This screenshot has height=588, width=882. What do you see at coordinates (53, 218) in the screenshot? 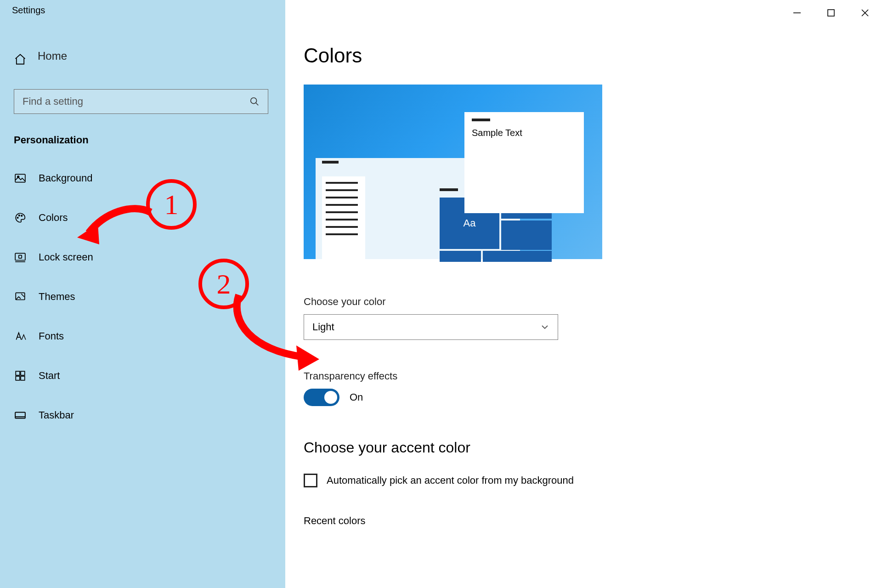
I see `sidebar-item-label: Colors` at bounding box center [53, 218].